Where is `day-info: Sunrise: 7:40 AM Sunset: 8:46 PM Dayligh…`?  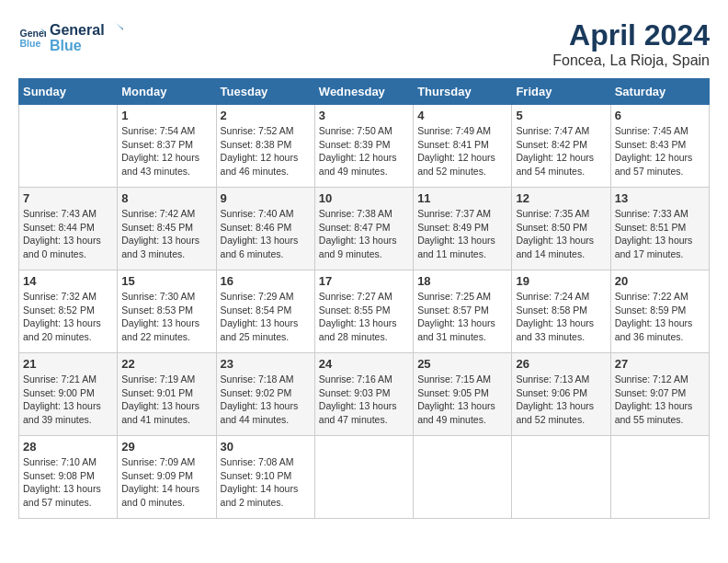 day-info: Sunrise: 7:40 AM Sunset: 8:46 PM Dayligh… is located at coordinates (266, 234).